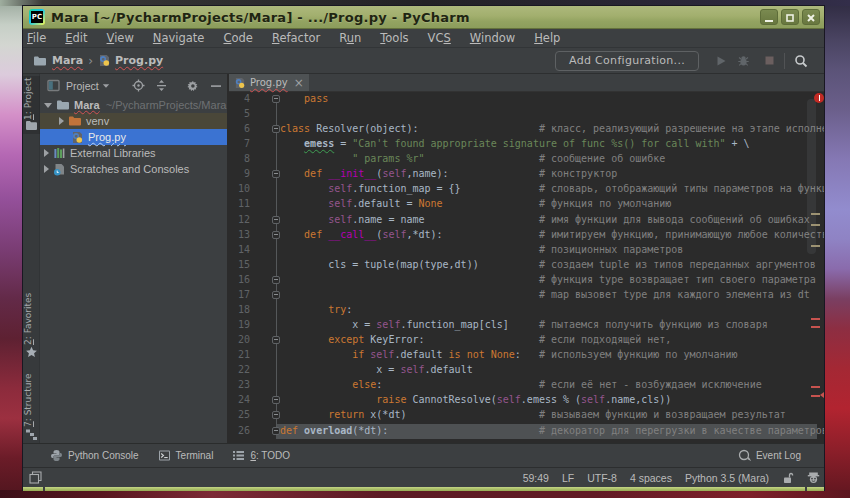 The image size is (850, 498). Describe the element at coordinates (526, 386) in the screenshot. I see `code-line-23: 23 else: # если её нет - возбуждаем искл…` at that location.